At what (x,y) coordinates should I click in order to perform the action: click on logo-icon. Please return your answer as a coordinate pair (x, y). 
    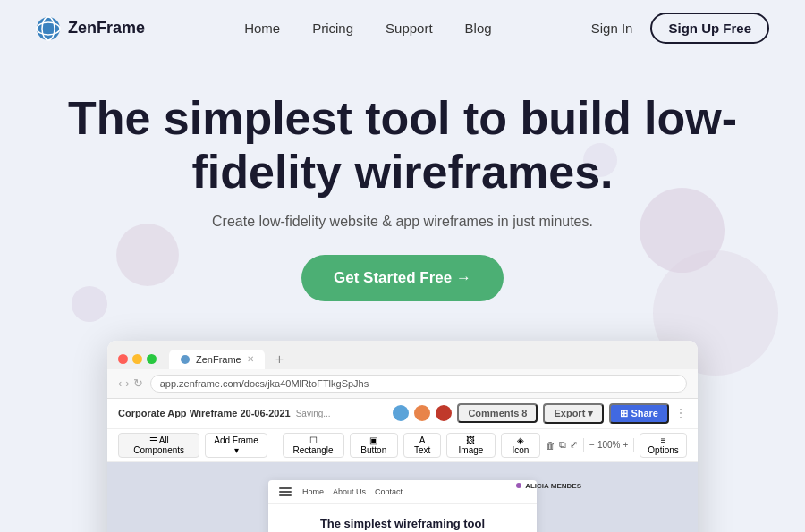
    Looking at the image, I should click on (48, 29).